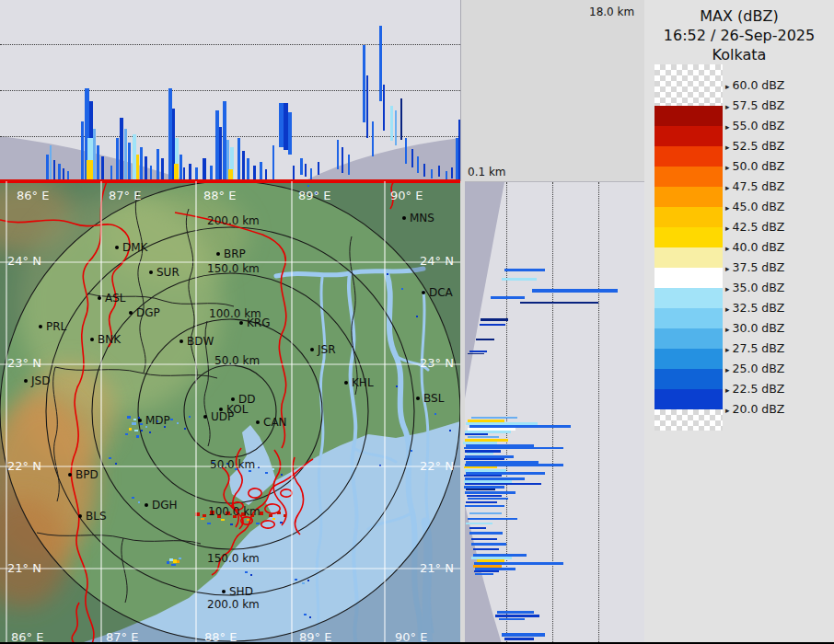 Image resolution: width=834 pixels, height=644 pixels. What do you see at coordinates (418, 218) in the screenshot?
I see `station-marker-mns: MNS` at bounding box center [418, 218].